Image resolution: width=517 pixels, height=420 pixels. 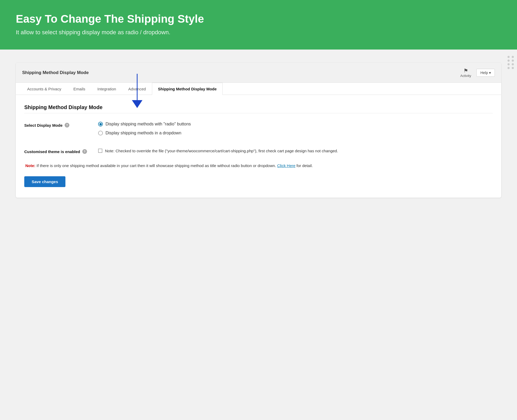 I want to click on save-changes-button: Save changes, so click(x=45, y=182).